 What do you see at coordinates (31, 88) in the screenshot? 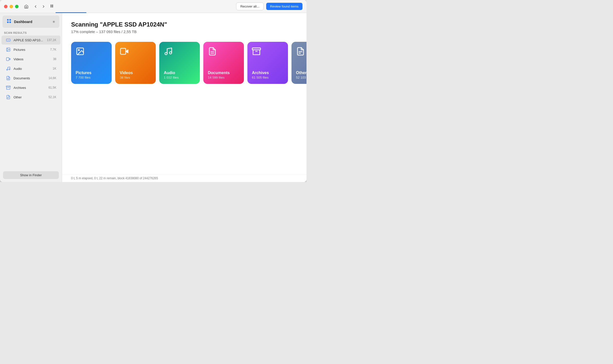
I see `sidebar-item-name-archives: Archives` at bounding box center [31, 88].